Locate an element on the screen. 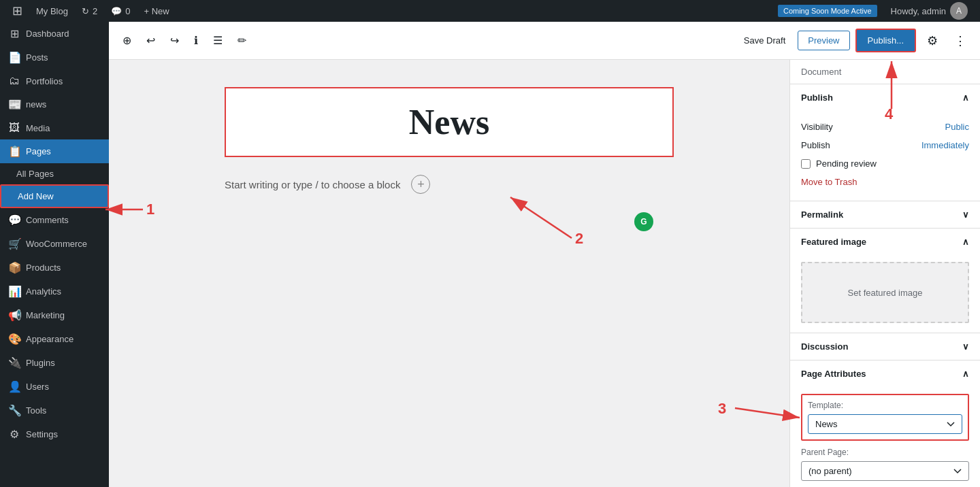 This screenshot has width=980, height=487. sidebar-label-pages: Pages is located at coordinates (38, 151).